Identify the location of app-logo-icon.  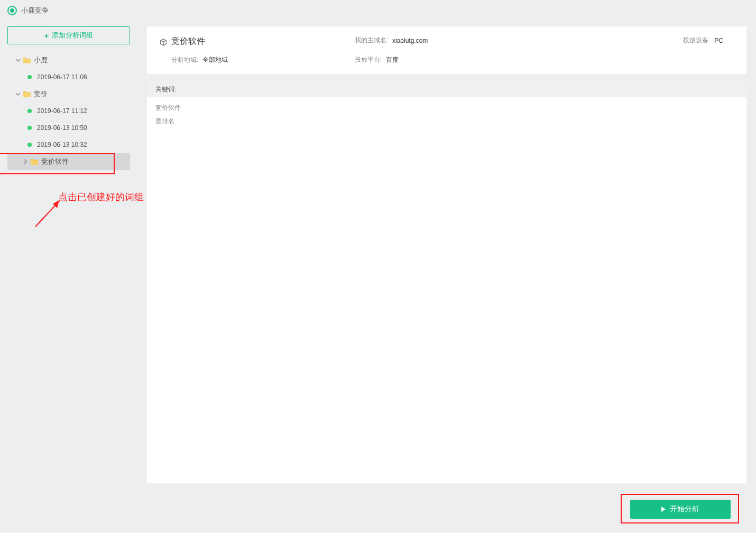
(12, 11).